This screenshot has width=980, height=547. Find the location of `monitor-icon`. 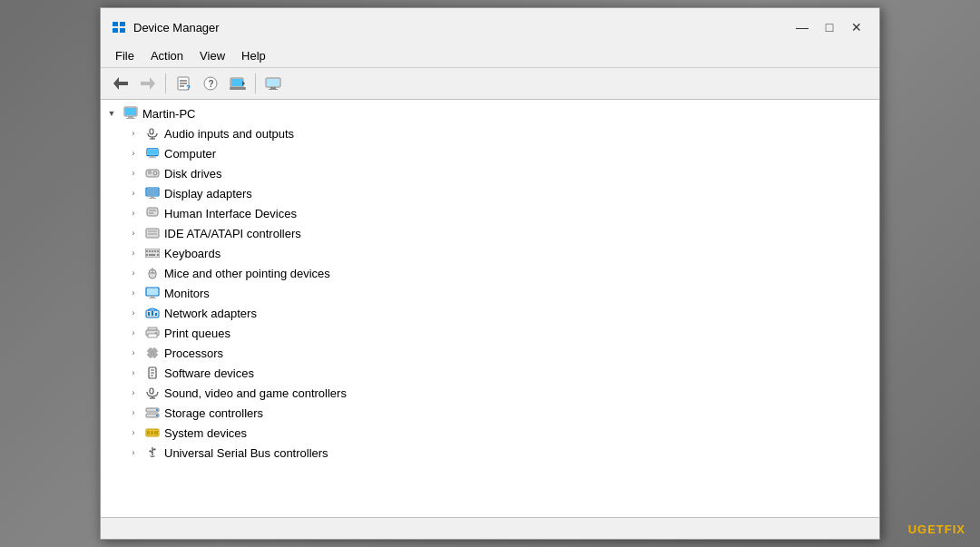

monitor-icon is located at coordinates (152, 293).